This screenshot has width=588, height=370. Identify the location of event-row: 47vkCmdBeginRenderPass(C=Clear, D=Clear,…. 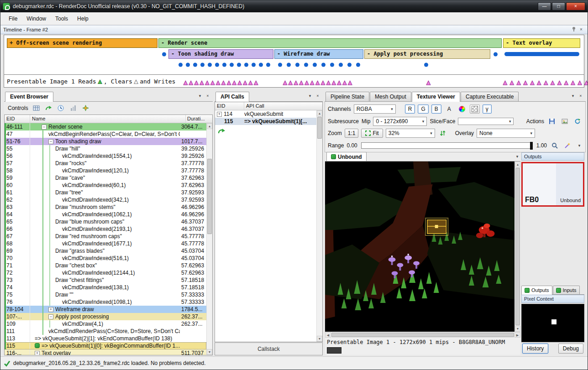
(105, 134).